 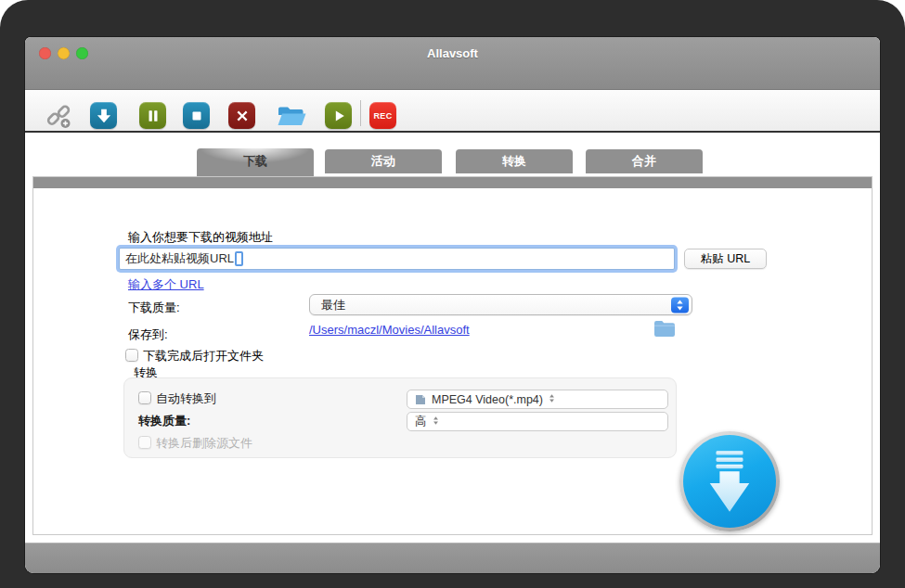 I want to click on save-to-label: 保存到:, so click(x=149, y=335).